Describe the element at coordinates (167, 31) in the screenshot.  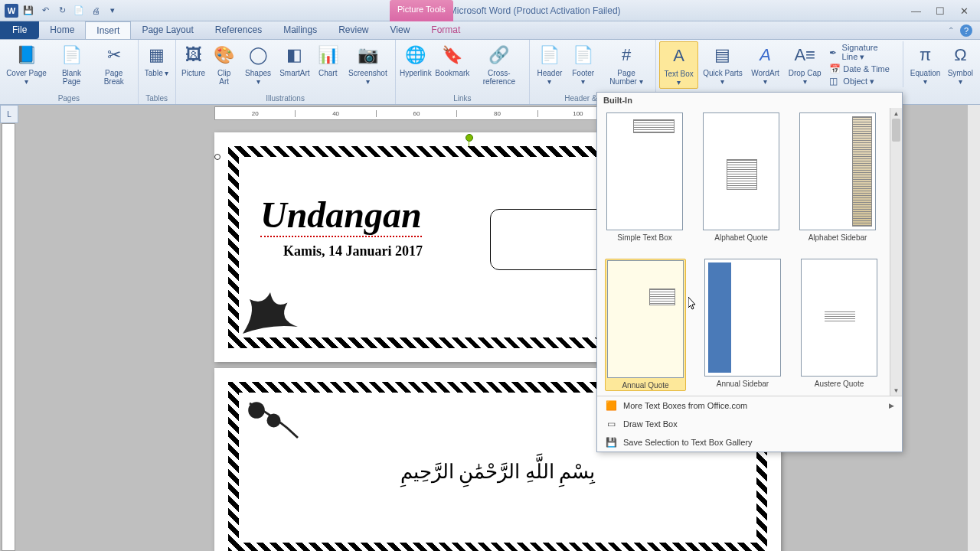
I see `tab-page-layout: Page Layout` at that location.